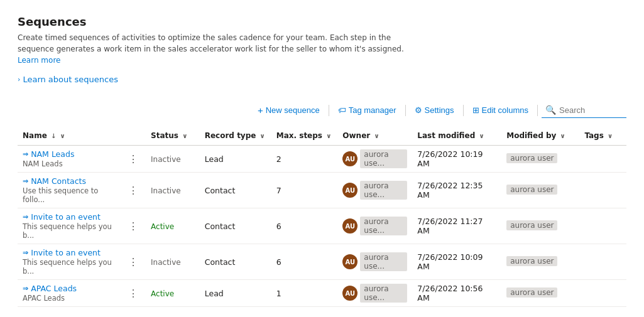 The image size is (644, 317). I want to click on columns-icon: ⊞, so click(476, 110).